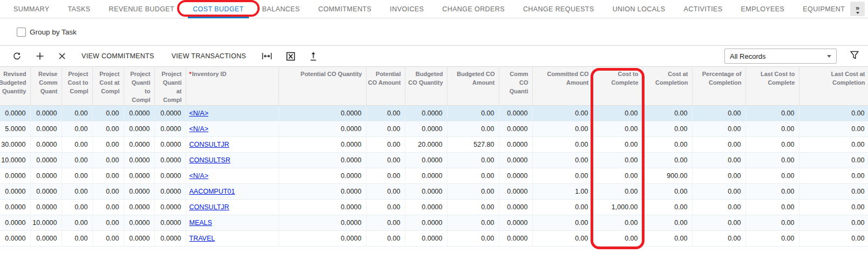 This screenshot has width=868, height=253. Describe the element at coordinates (407, 9) in the screenshot. I see `tab-label: INVOICES` at that location.